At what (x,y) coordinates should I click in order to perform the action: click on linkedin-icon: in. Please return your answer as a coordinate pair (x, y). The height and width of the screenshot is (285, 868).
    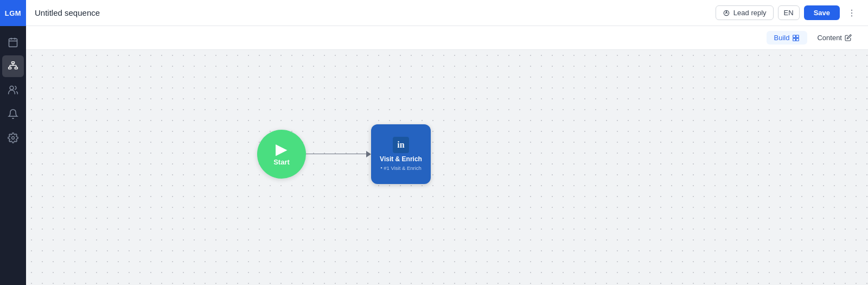
    Looking at the image, I should click on (401, 145).